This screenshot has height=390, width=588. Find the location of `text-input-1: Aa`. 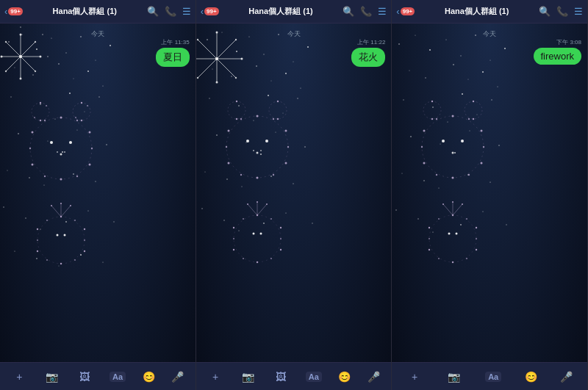

text-input-1: Aa is located at coordinates (118, 377).